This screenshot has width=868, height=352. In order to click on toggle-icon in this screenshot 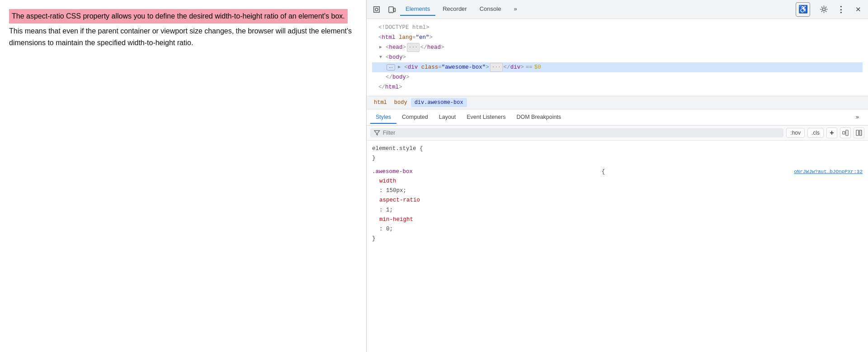, I will do `click(859, 133)`.